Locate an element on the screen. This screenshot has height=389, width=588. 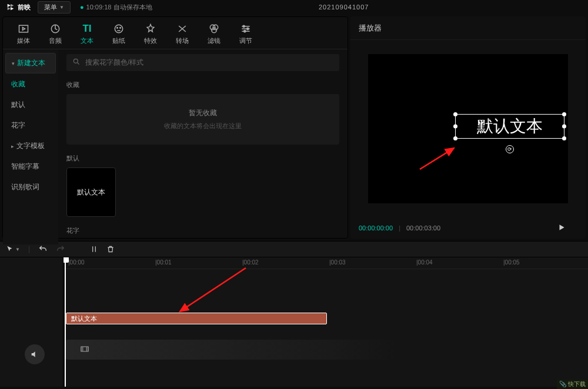
search-placeholder: 搜索花字颜色/样式 is located at coordinates (114, 62).